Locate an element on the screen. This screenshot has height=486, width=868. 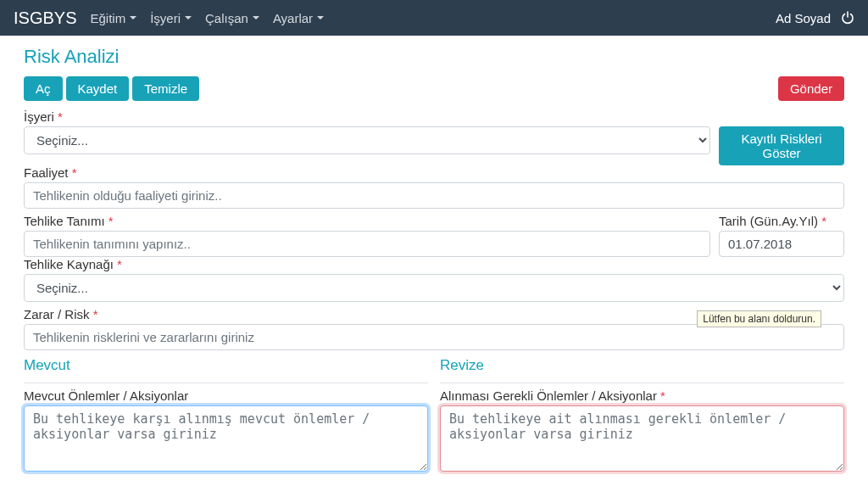
navbar-left: ISGBYS Eğitim İşyeri Çalışan Ayarlar is located at coordinates (169, 19).